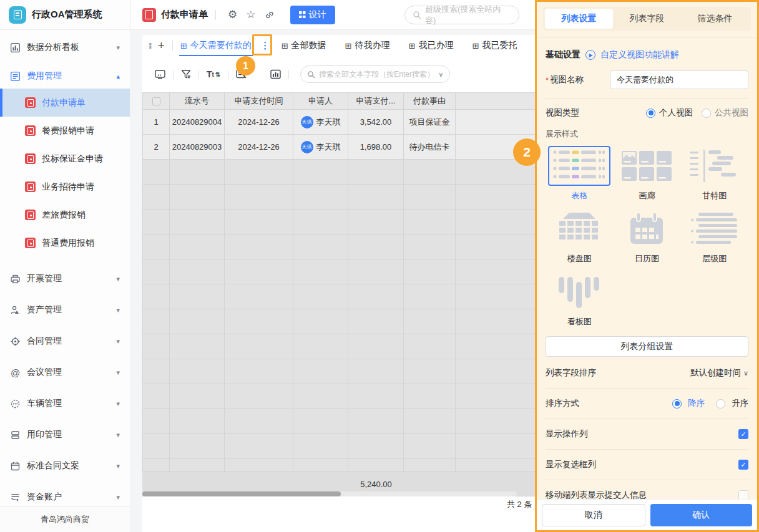  Describe the element at coordinates (740, 404) in the screenshot. I see `ascending-label: 升序` at that location.